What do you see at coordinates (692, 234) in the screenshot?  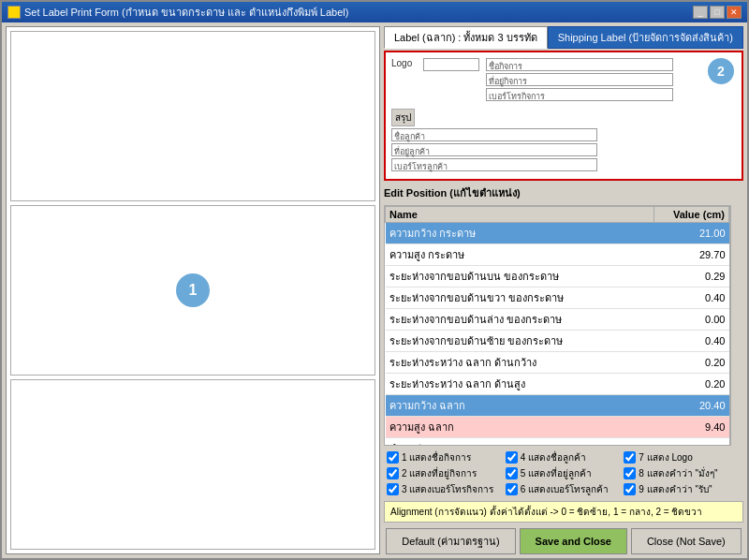 I see `row-value: 21.00` at bounding box center [692, 234].